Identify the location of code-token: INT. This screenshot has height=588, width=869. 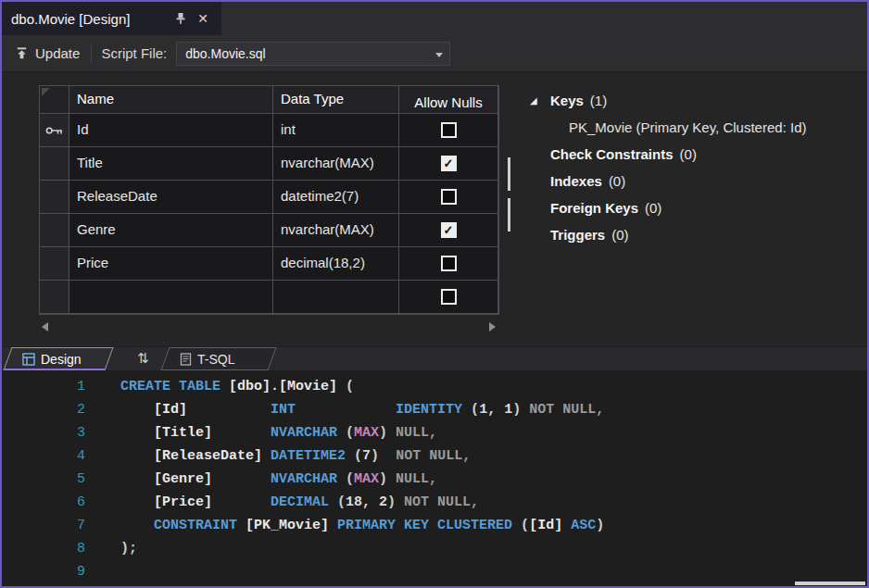
(283, 409).